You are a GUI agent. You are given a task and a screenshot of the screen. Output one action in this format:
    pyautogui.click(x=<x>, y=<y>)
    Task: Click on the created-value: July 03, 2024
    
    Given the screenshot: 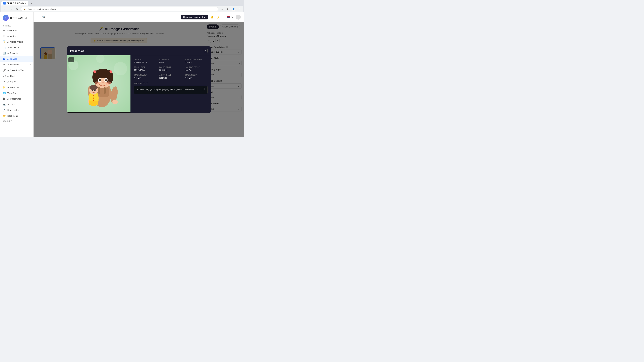 What is the action you would take?
    pyautogui.click(x=145, y=62)
    